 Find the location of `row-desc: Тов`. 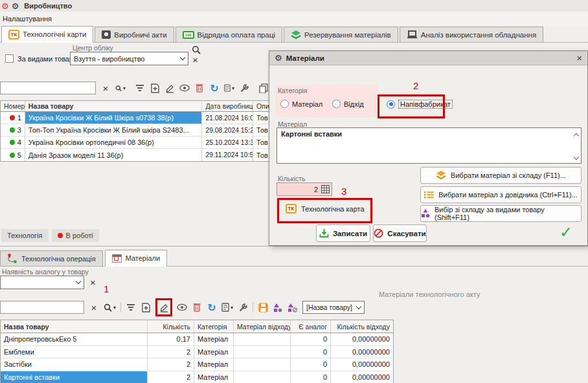

row-desc: Тов is located at coordinates (262, 118).